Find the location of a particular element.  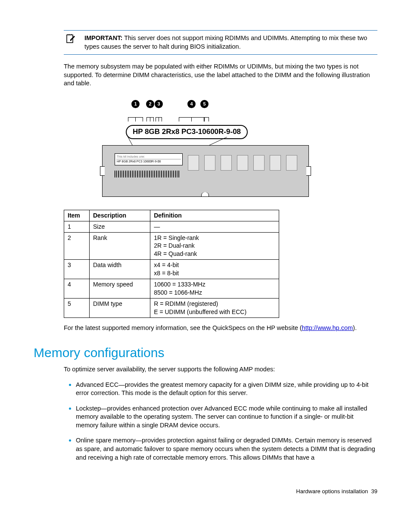

callout-5: 5 is located at coordinates (204, 104).